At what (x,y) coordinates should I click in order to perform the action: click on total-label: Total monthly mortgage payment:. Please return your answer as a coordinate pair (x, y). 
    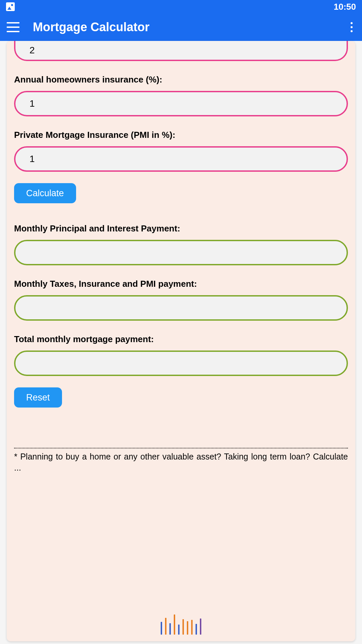
    Looking at the image, I should click on (181, 339).